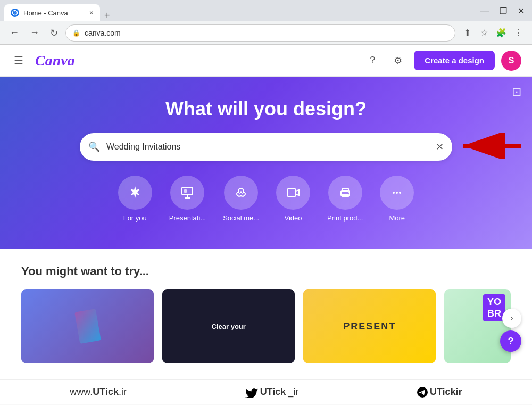 This screenshot has height=405, width=532. What do you see at coordinates (60, 11) in the screenshot?
I see `browser-tabs: Home - Canva × +` at bounding box center [60, 11].